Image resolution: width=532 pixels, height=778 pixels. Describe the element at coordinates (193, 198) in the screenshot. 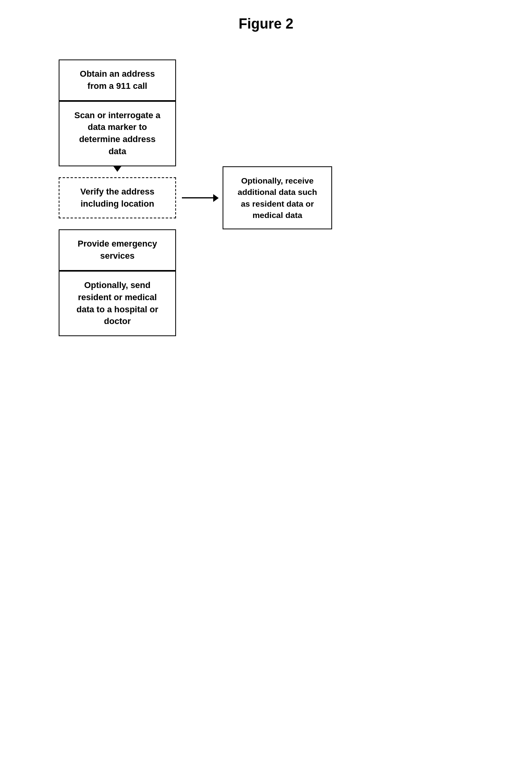

I see `row-verify: Verify the address including location Op…` at that location.